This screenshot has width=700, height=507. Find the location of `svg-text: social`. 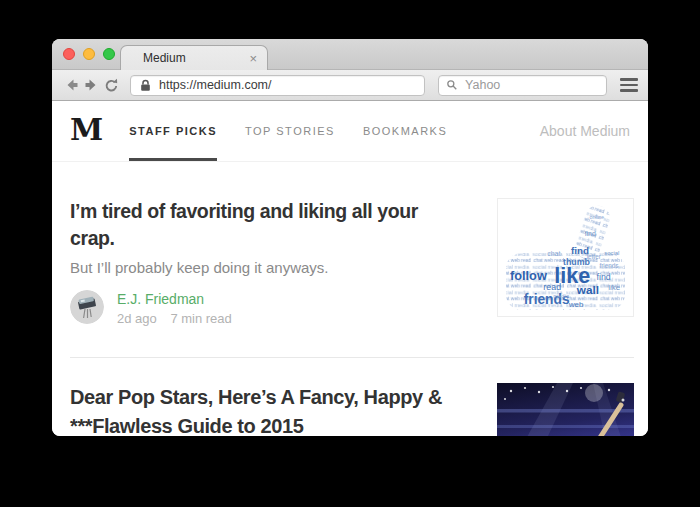

svg-text: social is located at coordinates (612, 253).